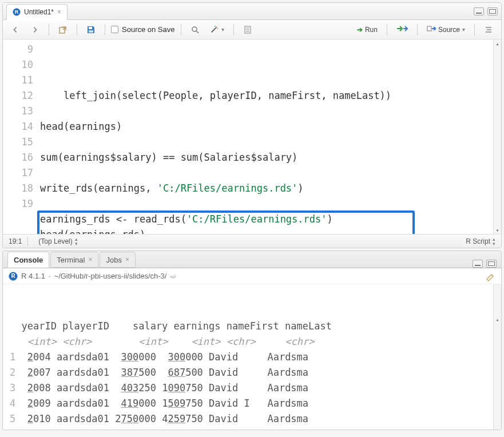  What do you see at coordinates (37, 12) in the screenshot?
I see `editor-tab-untitled1: R Untitled1* ×` at bounding box center [37, 12].